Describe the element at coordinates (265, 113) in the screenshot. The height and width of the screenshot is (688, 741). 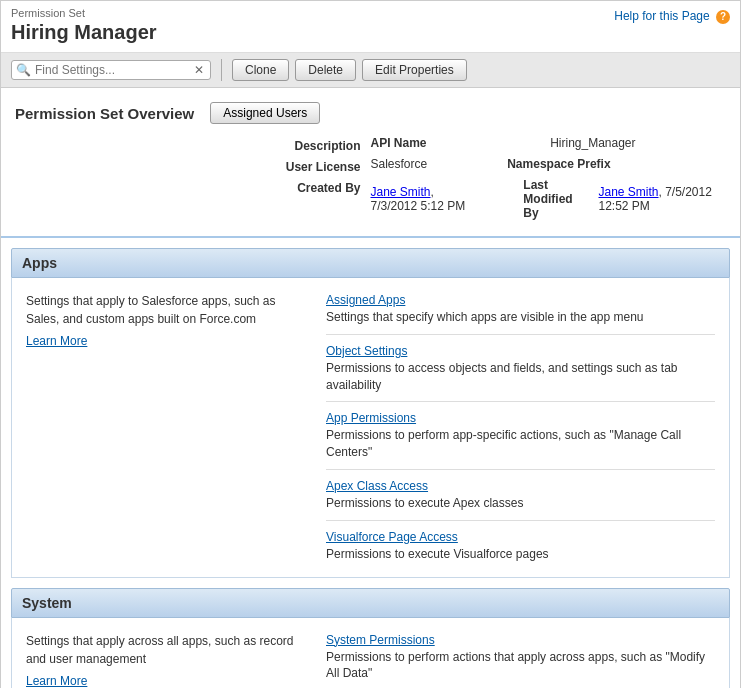
I see `assigned-users-button: Assigned Users` at that location.